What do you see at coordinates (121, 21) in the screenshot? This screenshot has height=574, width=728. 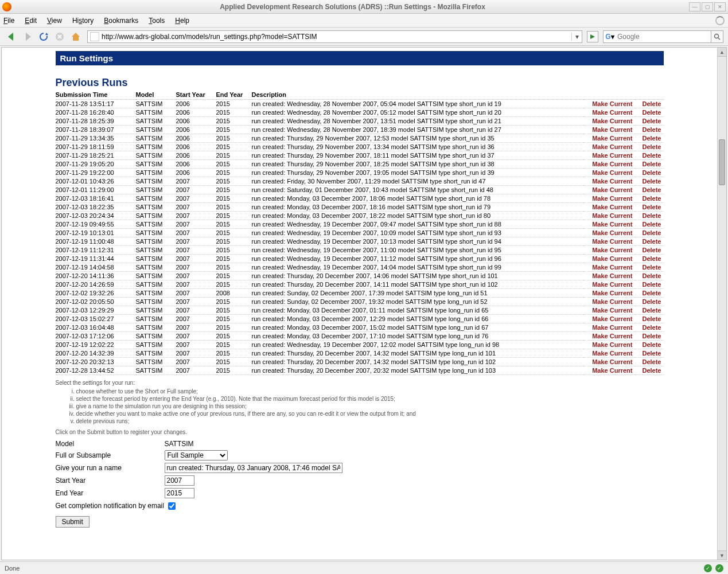 I see `menu-bookmarks: Bookmarks` at bounding box center [121, 21].